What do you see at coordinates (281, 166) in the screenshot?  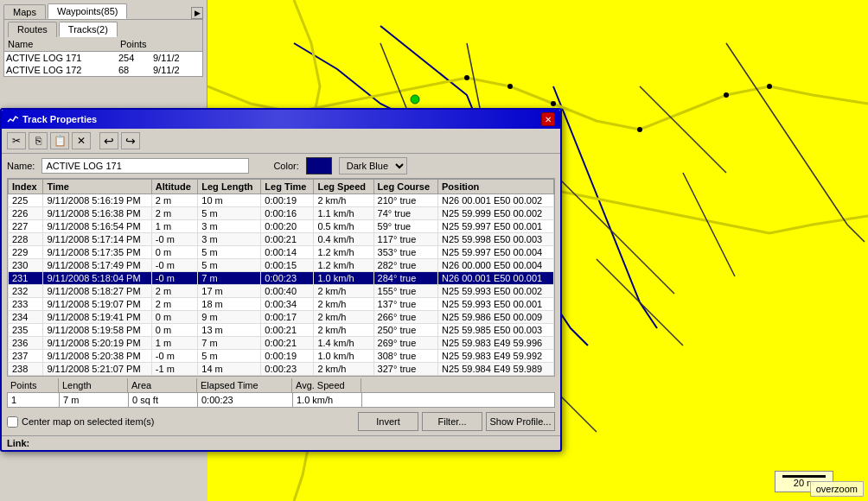 I see `name-row: Name: Color: Dark Blue Blue Red Green Bl…` at bounding box center [281, 166].